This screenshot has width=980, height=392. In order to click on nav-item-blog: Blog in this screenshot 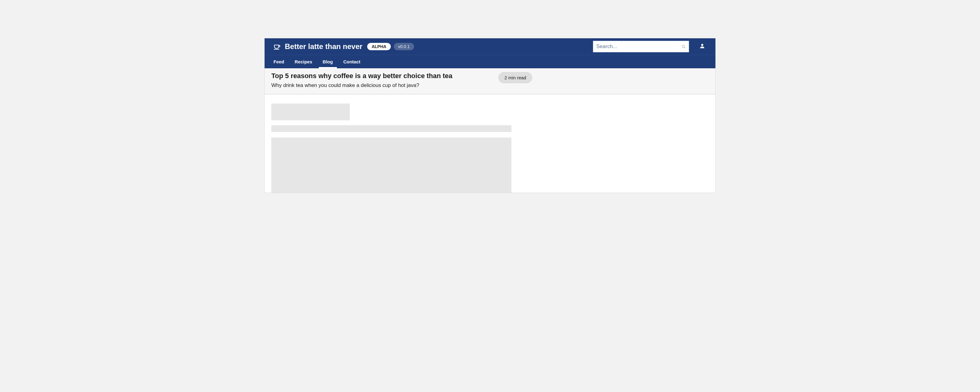, I will do `click(328, 62)`.